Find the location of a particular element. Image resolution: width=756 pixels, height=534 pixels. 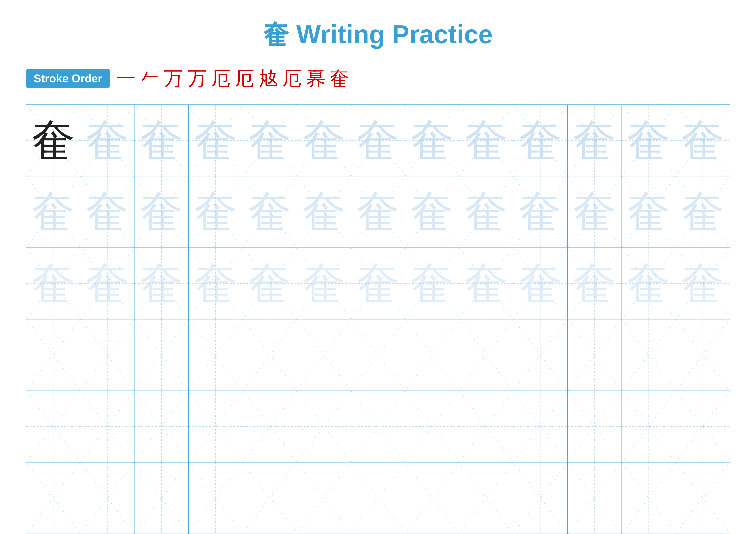

grid-cell-2-8: 奞 is located at coordinates (486, 284).